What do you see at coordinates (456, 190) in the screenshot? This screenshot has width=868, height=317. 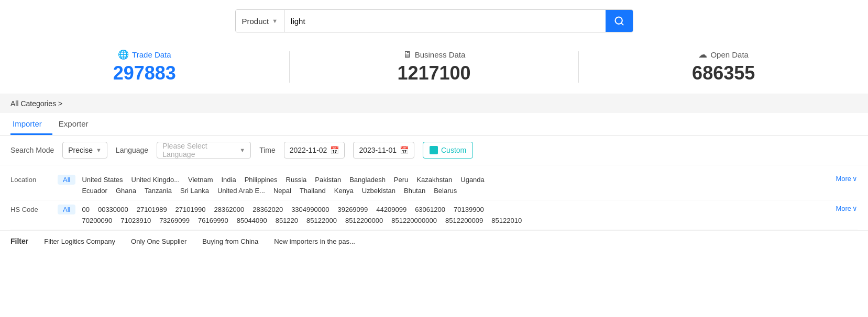 I see `location-row2: Ecuador Ghana Tanzania Sri Lanka United …` at bounding box center [456, 190].